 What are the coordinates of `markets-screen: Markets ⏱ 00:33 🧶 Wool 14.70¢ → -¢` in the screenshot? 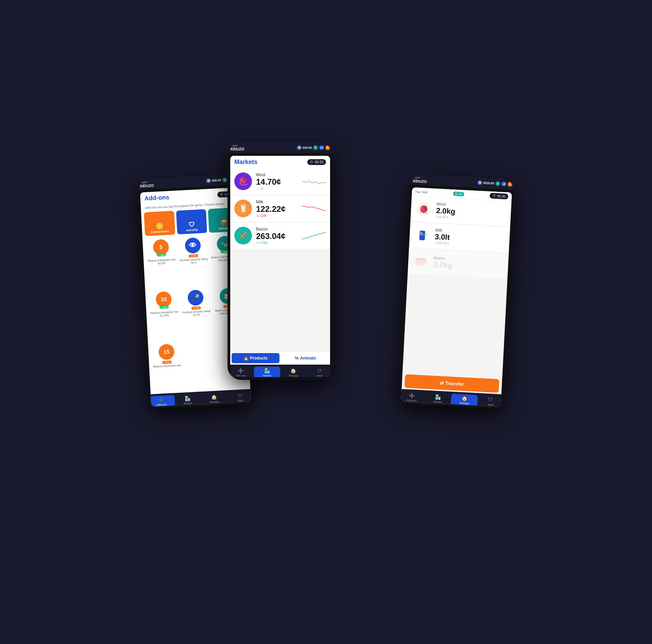 It's located at (280, 266).